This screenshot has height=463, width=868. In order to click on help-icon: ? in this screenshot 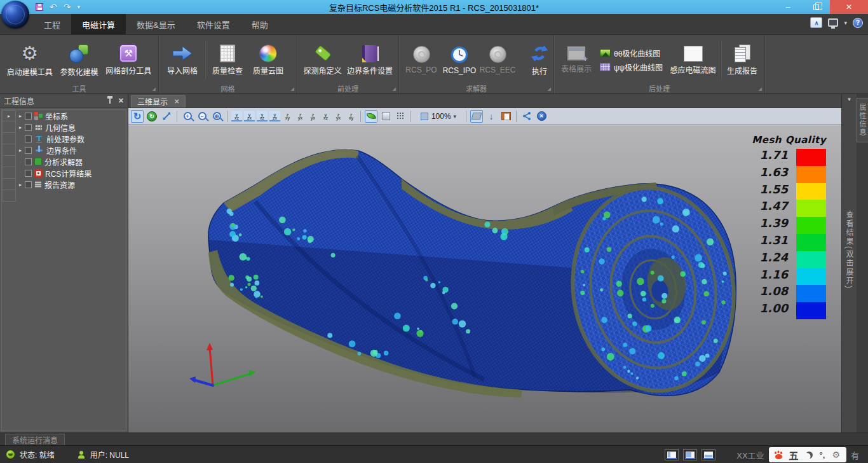, I will do `click(858, 23)`.